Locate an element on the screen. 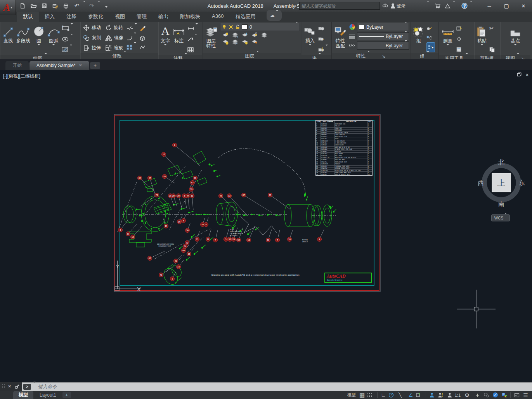  copy-clip-button is located at coordinates (492, 50).